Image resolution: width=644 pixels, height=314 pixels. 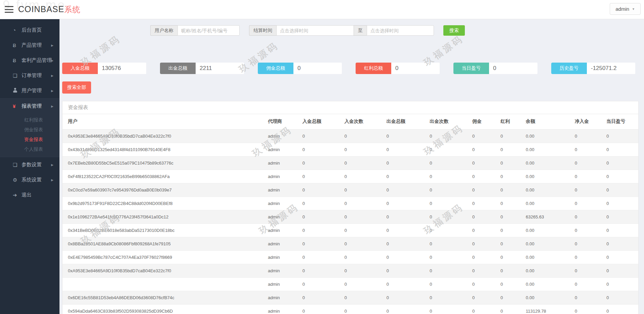 What do you see at coordinates (164, 309) in the screenshot?
I see `table-cell: 0x594aDda6463C833b83f502D593083825dD39Cb…` at bounding box center [164, 309].